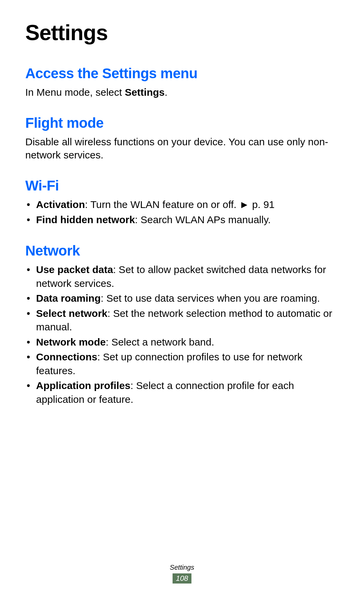  I want to click on list-item: Data roaming: Set to use data services w…, so click(182, 299).